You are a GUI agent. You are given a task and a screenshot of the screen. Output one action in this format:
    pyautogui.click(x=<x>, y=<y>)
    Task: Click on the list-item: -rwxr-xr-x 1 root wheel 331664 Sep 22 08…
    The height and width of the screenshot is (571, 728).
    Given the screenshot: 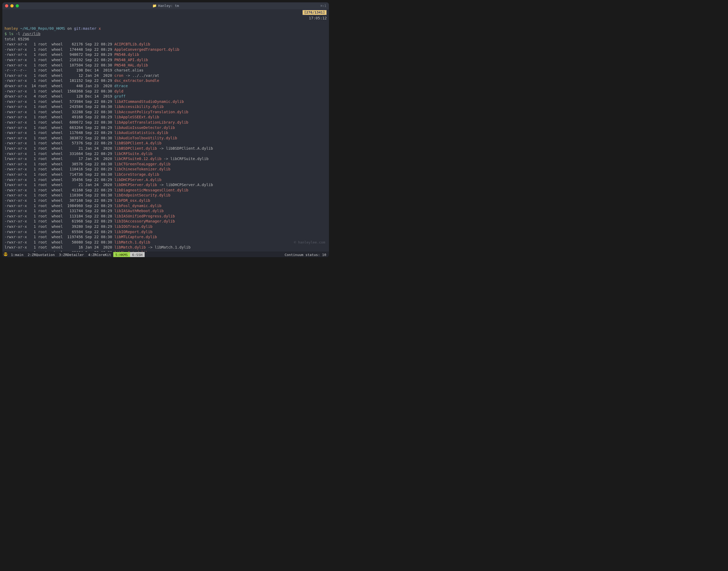 What is the action you would take?
    pyautogui.click(x=166, y=154)
    